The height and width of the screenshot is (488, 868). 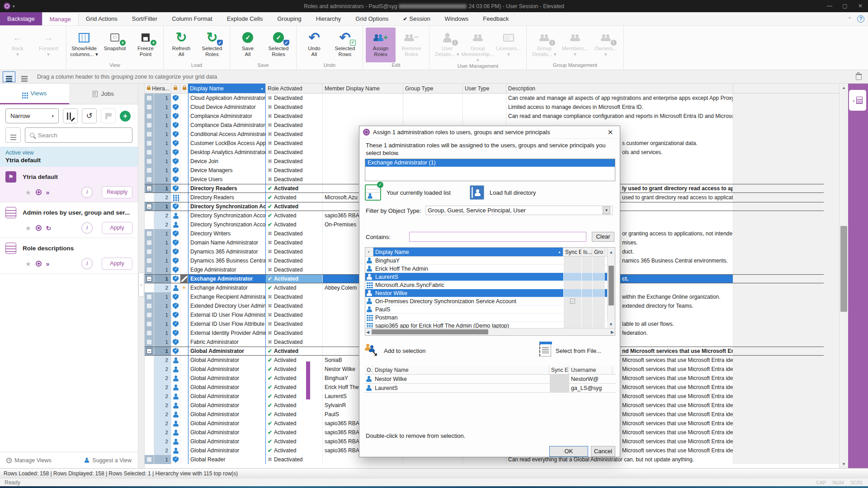 What do you see at coordinates (844, 269) in the screenshot?
I see `scrollbar-thumb` at bounding box center [844, 269].